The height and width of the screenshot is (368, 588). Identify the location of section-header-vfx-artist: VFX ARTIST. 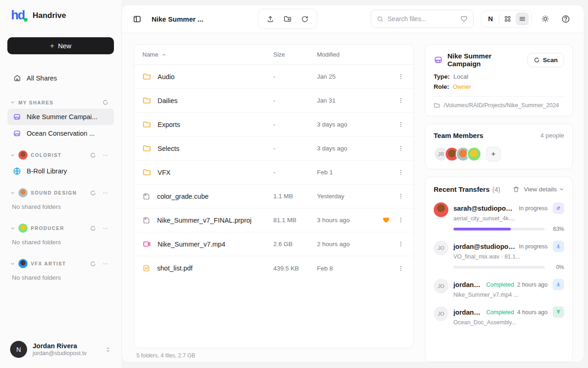
(61, 264).